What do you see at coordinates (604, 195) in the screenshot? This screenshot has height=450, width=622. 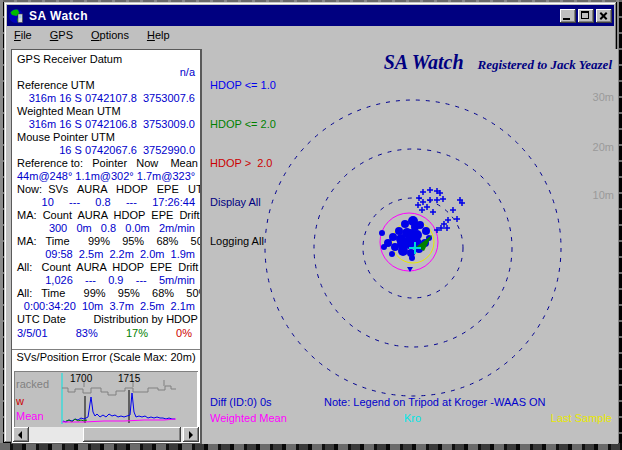 I see `scale-label-10m: 10m` at bounding box center [604, 195].